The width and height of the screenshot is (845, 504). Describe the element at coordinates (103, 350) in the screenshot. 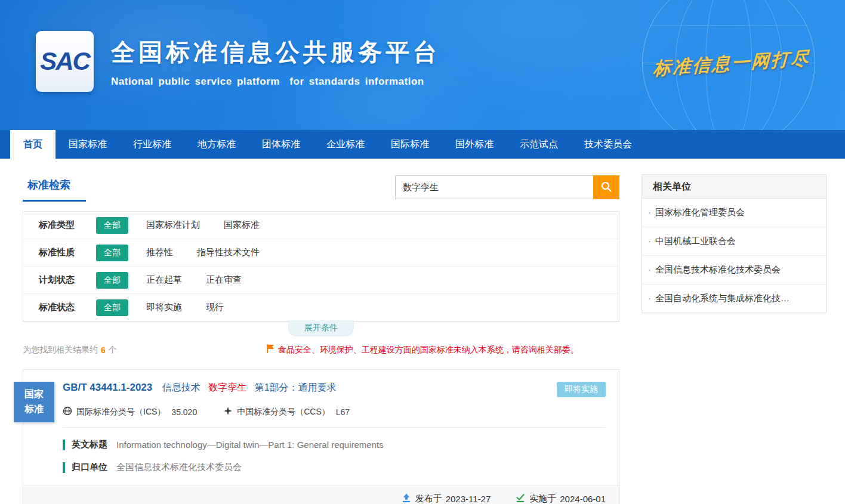

I see `results-count: 6` at that location.